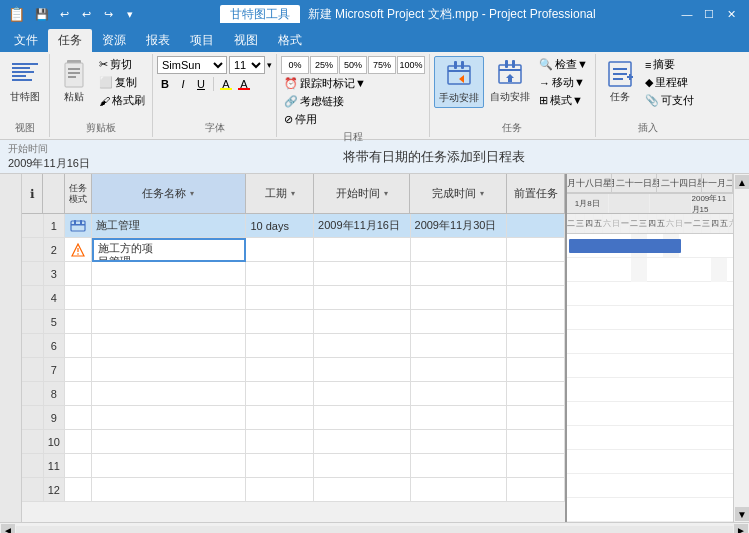  What do you see at coordinates (290, 40) in the screenshot?
I see `tab-format: 格式` at bounding box center [290, 40].